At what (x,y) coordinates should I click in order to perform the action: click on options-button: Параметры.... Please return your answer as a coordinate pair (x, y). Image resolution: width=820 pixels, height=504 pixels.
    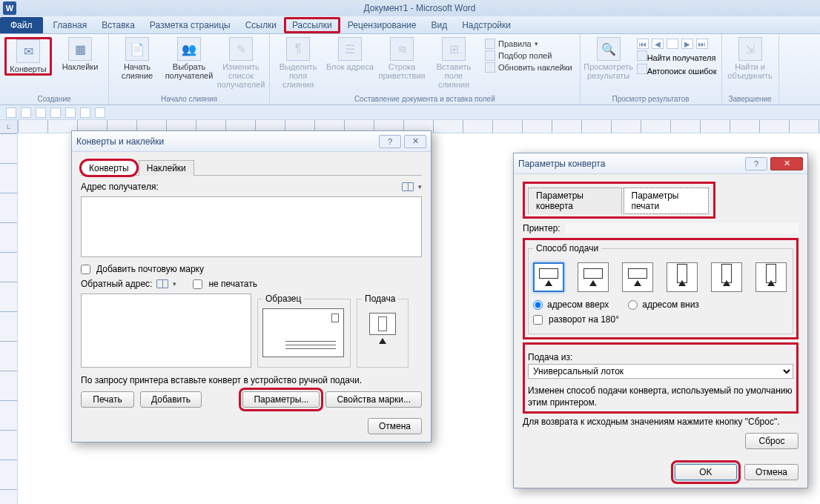
    Looking at the image, I should click on (281, 399).